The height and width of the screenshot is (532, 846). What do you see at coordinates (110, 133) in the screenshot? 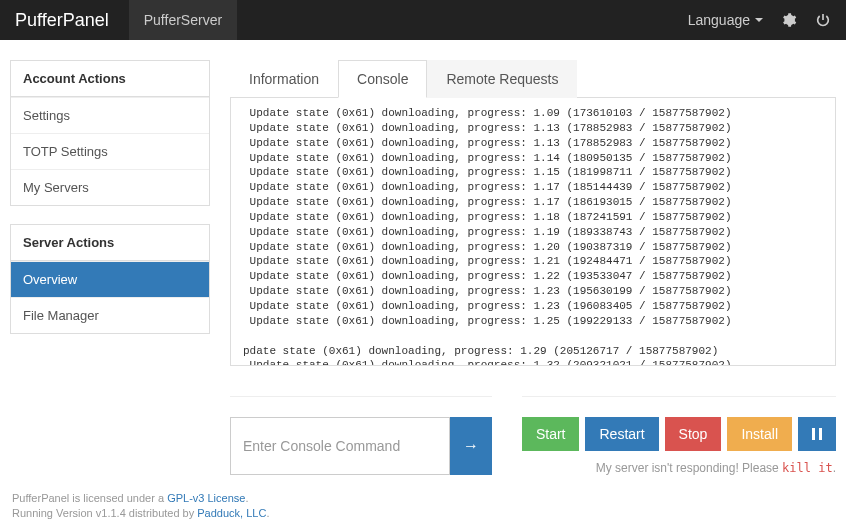
I see `account-actions-panel: Account Actions Settings TOTP Settings M…` at bounding box center [110, 133].